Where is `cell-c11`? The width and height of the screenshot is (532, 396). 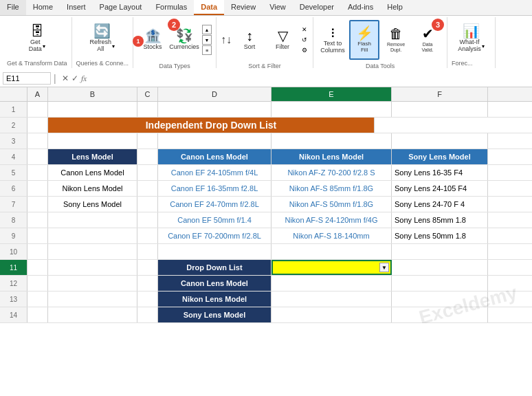 cell-c11 is located at coordinates (148, 267).